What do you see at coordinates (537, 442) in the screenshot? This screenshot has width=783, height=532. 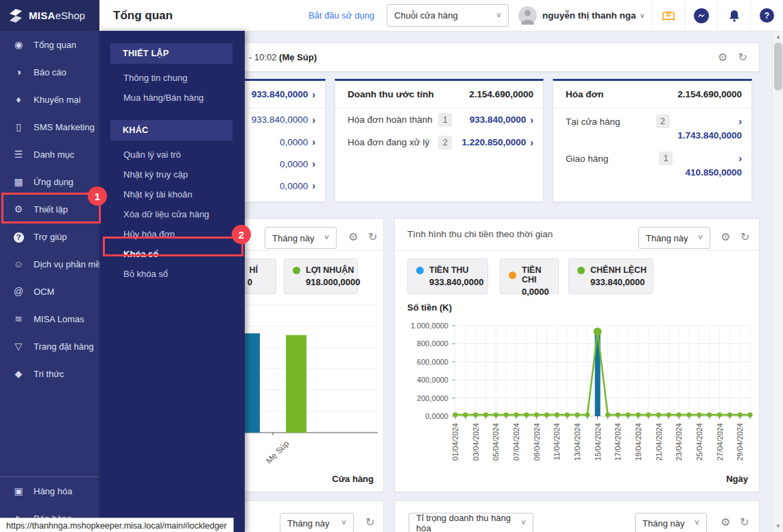 I see `svg-text: 09/04/2024` at bounding box center [537, 442].